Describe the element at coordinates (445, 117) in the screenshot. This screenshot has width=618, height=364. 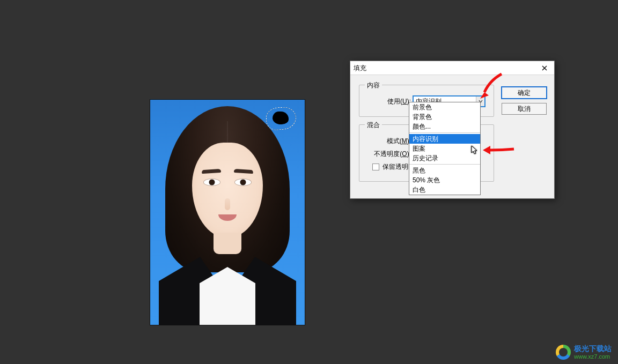
I see `dropdown-option: 背景色` at that location.